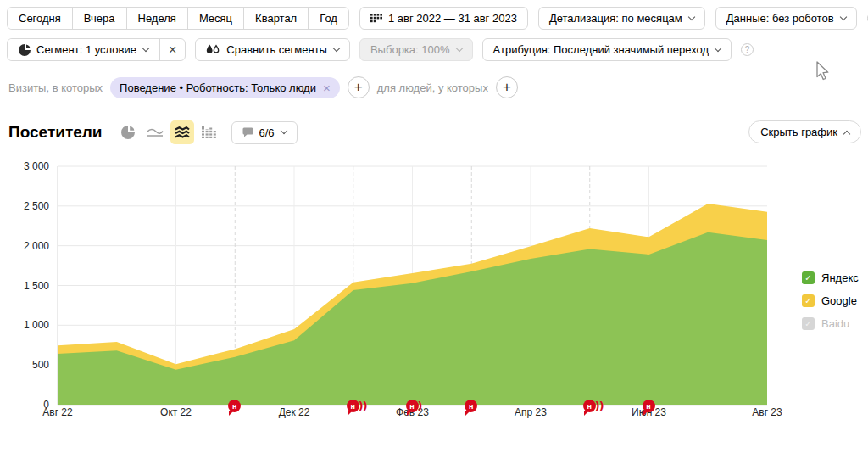  What do you see at coordinates (359, 87) in the screenshot?
I see `add-visit-condition-button: +` at bounding box center [359, 87].